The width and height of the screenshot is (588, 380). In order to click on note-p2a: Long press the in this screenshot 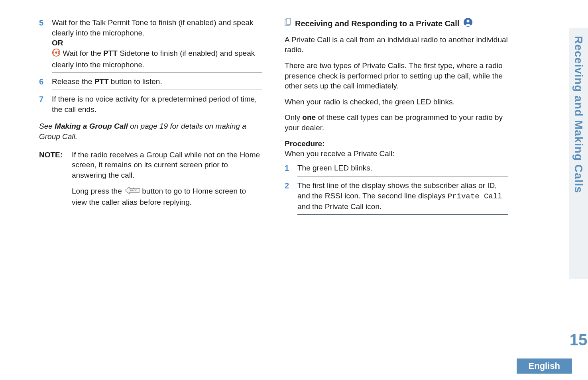, I will do `click(98, 191)`.